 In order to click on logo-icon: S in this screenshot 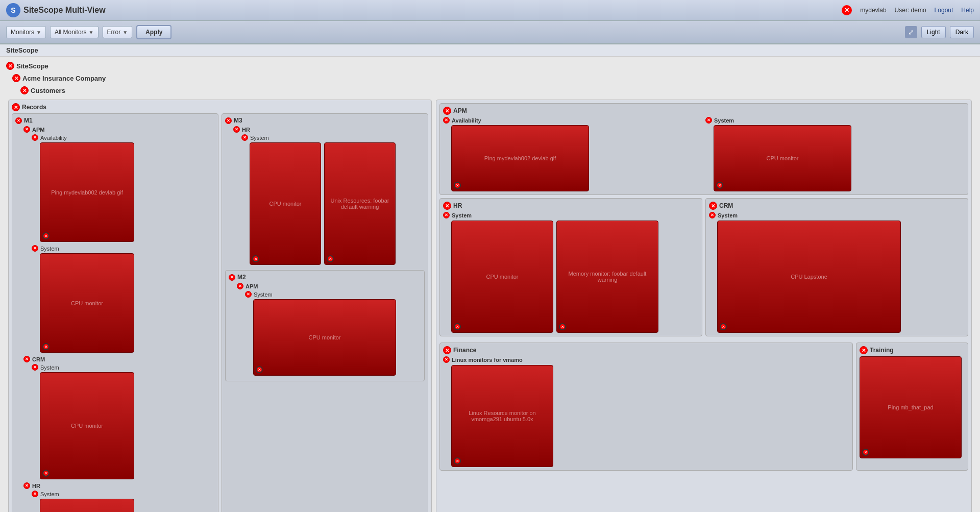, I will do `click(13, 10)`.